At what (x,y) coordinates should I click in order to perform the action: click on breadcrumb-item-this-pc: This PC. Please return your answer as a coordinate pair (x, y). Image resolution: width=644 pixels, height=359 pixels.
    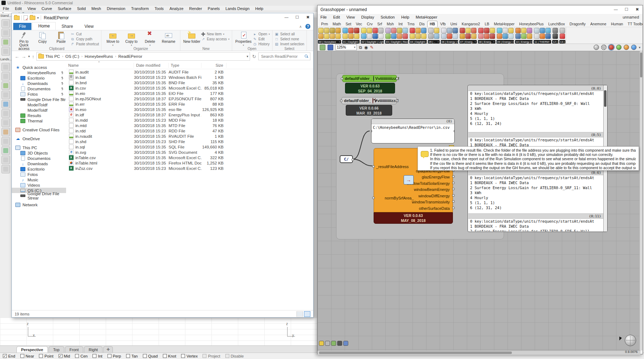
    Looking at the image, I should click on (53, 56).